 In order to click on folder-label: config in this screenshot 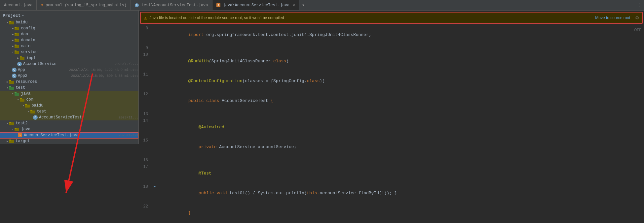, I will do `click(80, 28)`.